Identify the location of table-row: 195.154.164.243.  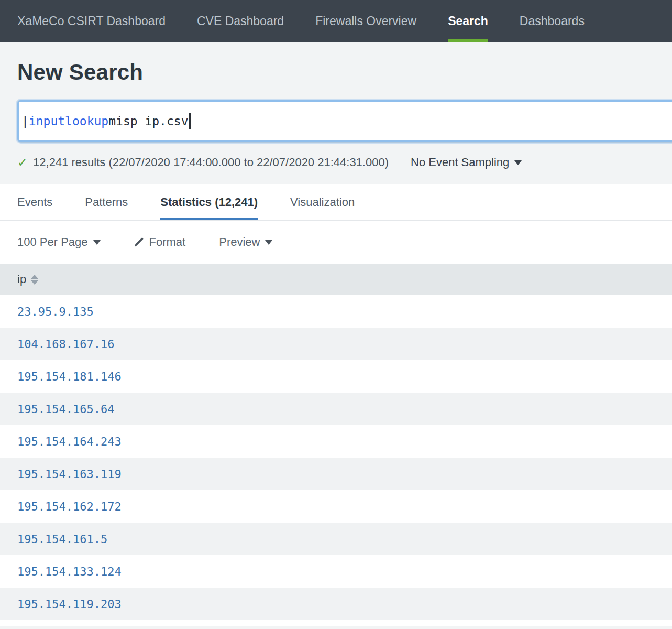
(336, 441).